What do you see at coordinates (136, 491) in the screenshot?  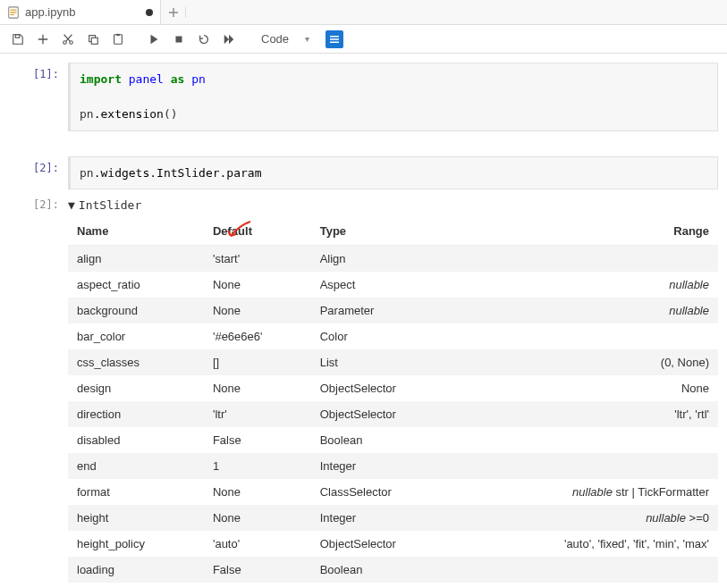 I see `cell-name: format` at bounding box center [136, 491].